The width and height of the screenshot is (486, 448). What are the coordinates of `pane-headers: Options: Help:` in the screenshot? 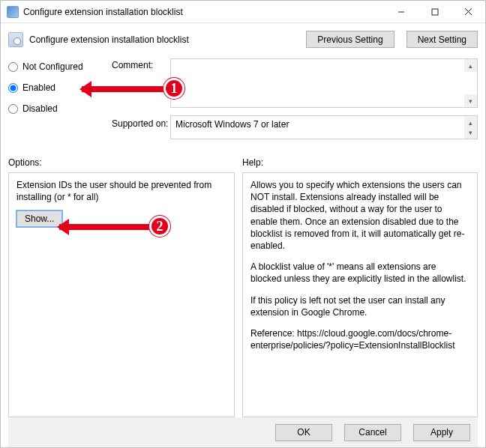 It's located at (243, 163).